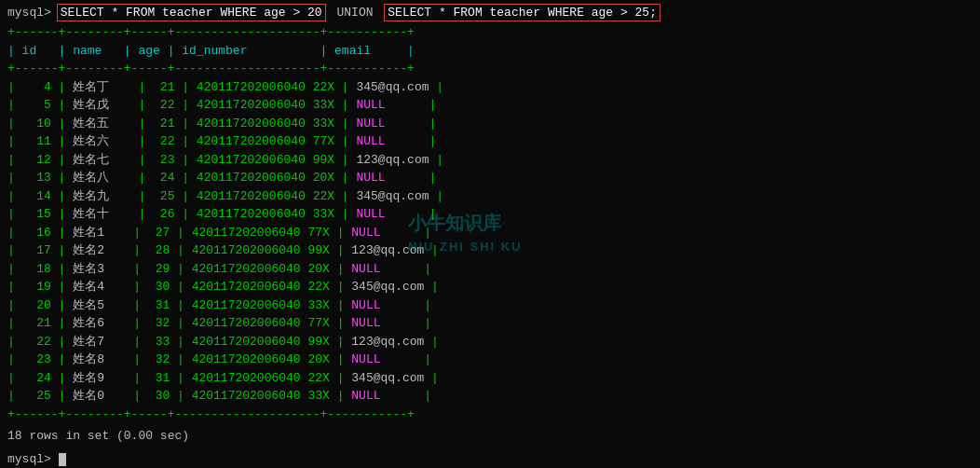 The width and height of the screenshot is (980, 468). I want to click on command-line: mysql> SELECT * FROM teacher WHERE age >…, so click(490, 13).